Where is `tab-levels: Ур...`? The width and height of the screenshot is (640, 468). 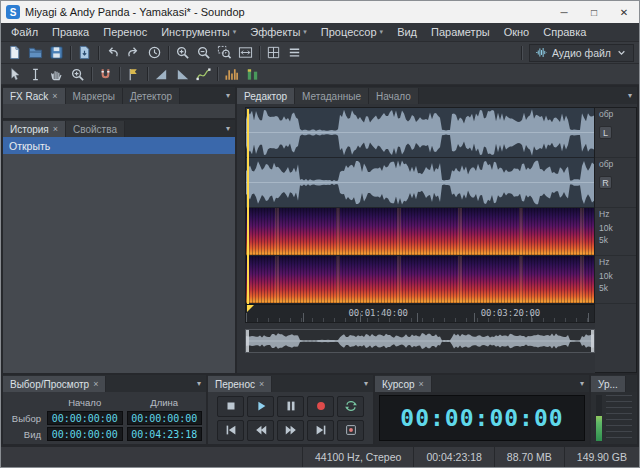
tab-levels: Ур... is located at coordinates (608, 384).